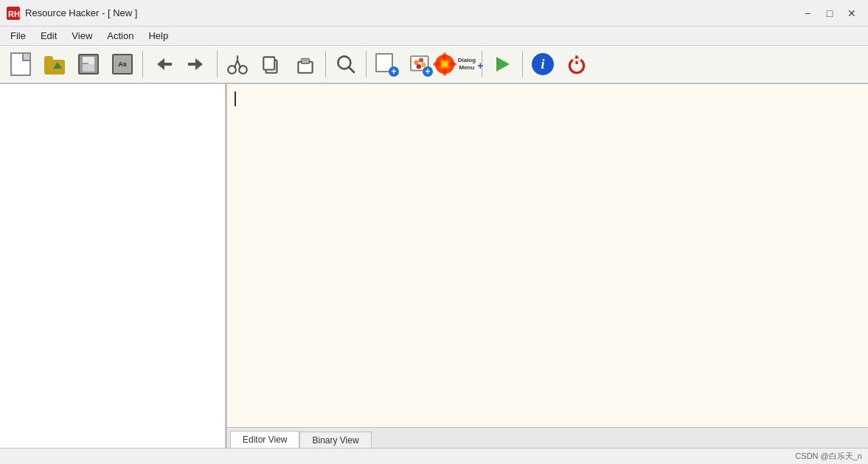 This screenshot has height=464, width=868. What do you see at coordinates (49, 35) in the screenshot?
I see `menu-item-edit: Edit` at bounding box center [49, 35].